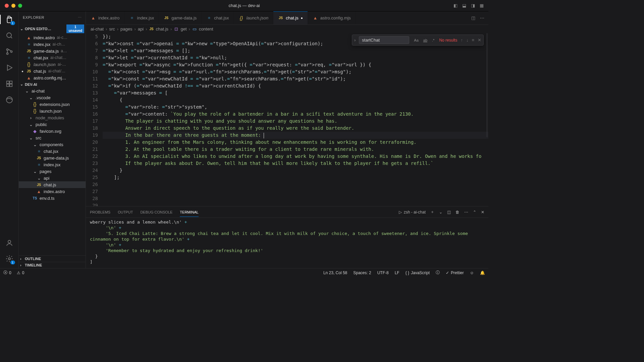 The width and height of the screenshot is (644, 362). What do you see at coordinates (412, 212) in the screenshot?
I see `terminal-launch-profile: ▷zsh - ai-chat` at bounding box center [412, 212].